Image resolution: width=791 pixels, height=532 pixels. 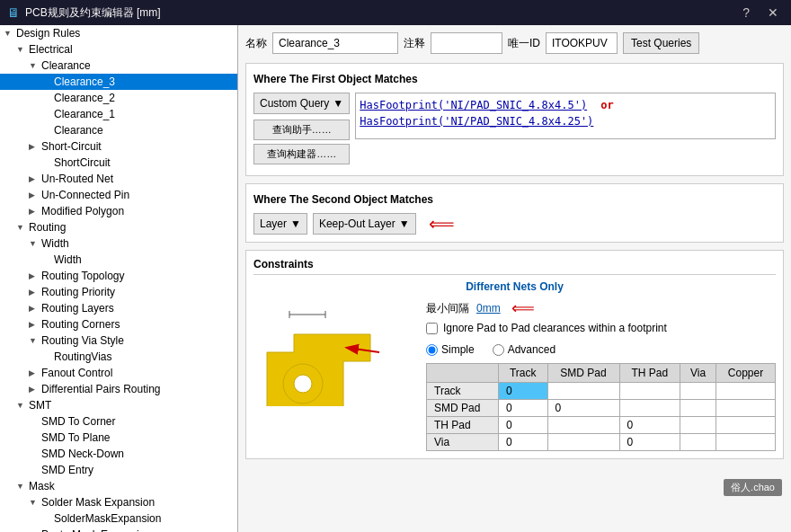 What do you see at coordinates (601, 442) in the screenshot?
I see `table-row: Via00` at bounding box center [601, 442].